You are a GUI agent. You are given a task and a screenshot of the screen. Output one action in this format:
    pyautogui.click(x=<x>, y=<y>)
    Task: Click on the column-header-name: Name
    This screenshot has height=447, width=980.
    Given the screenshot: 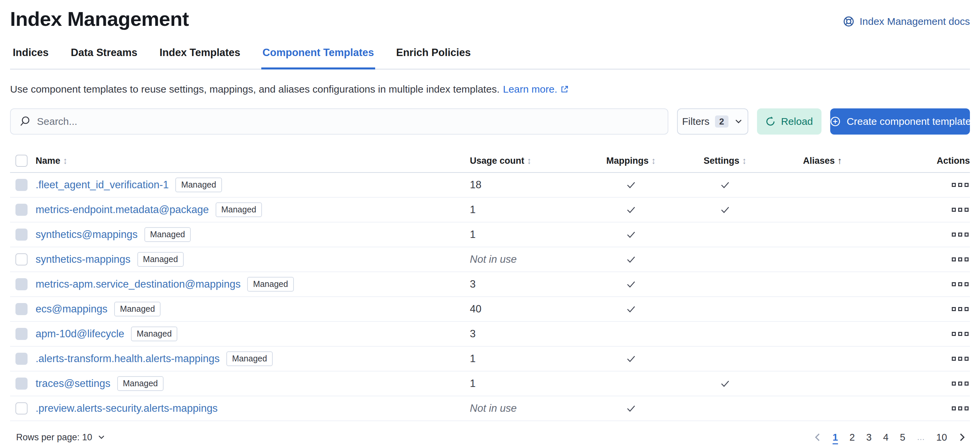 What is the action you would take?
    pyautogui.click(x=48, y=161)
    